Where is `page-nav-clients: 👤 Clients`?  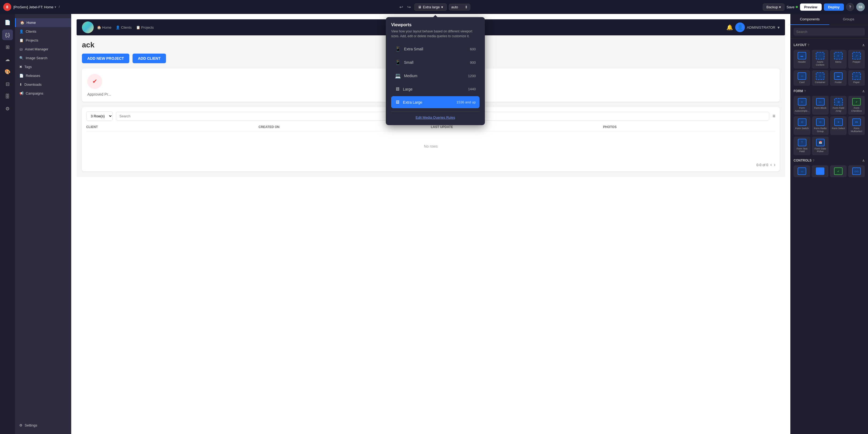
page-nav-clients: 👤 Clients is located at coordinates (123, 27).